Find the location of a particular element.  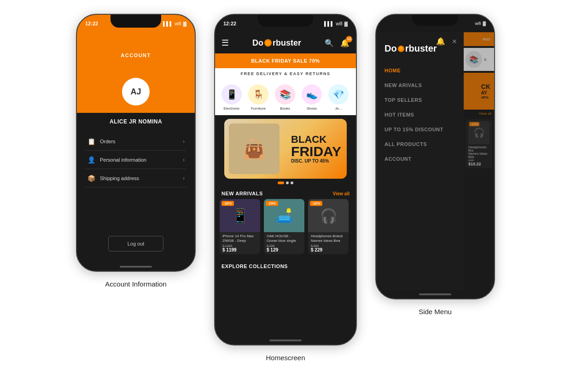

bottom-pill is located at coordinates (136, 267).